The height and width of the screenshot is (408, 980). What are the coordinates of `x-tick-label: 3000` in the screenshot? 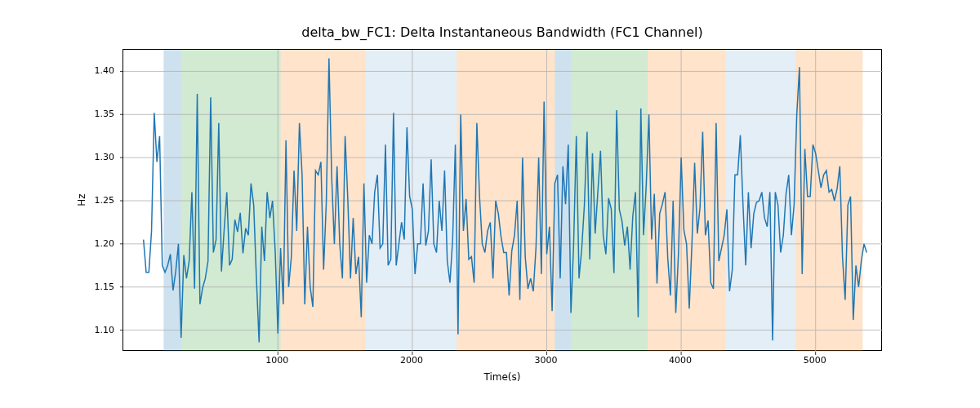 It's located at (546, 361).